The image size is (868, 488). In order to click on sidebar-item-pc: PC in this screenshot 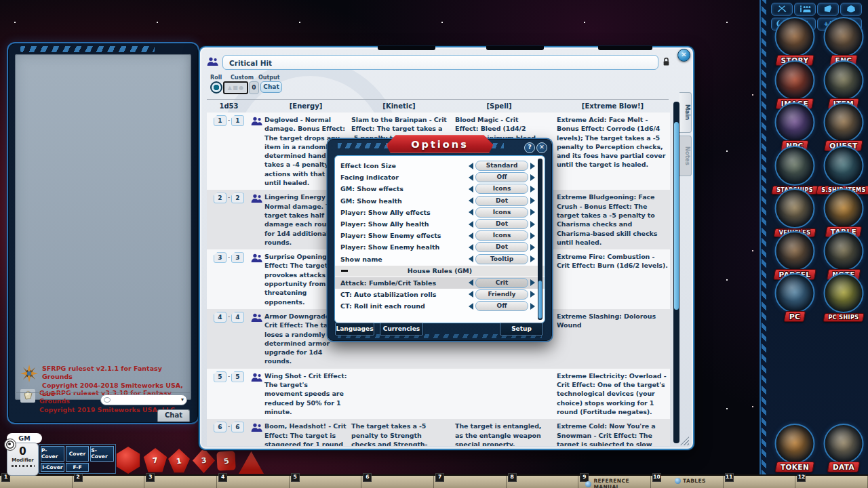, I will do `click(795, 298)`.